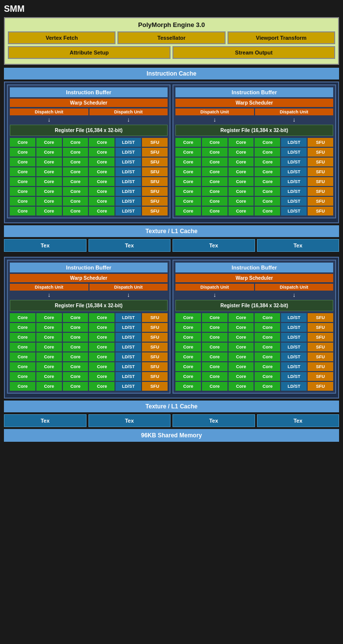 This screenshot has height=644, width=343. What do you see at coordinates (281, 38) in the screenshot?
I see `viewport-transform-btn: Viewport Transform` at bounding box center [281, 38].